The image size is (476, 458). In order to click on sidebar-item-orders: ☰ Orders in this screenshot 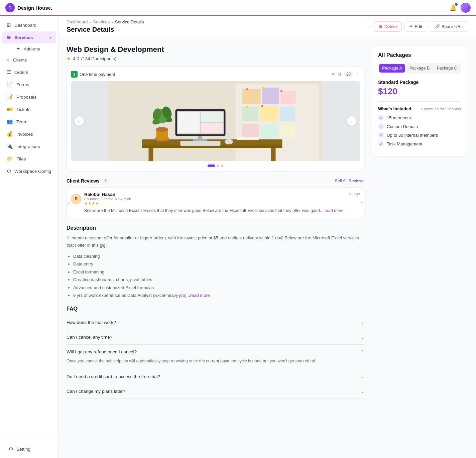, I will do `click(29, 72)`.